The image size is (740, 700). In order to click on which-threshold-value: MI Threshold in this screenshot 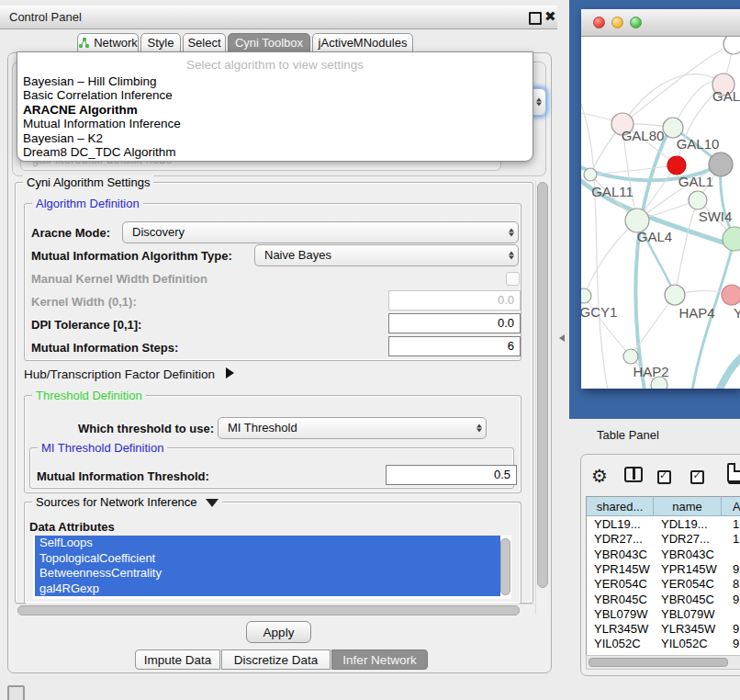, I will do `click(263, 428)`.